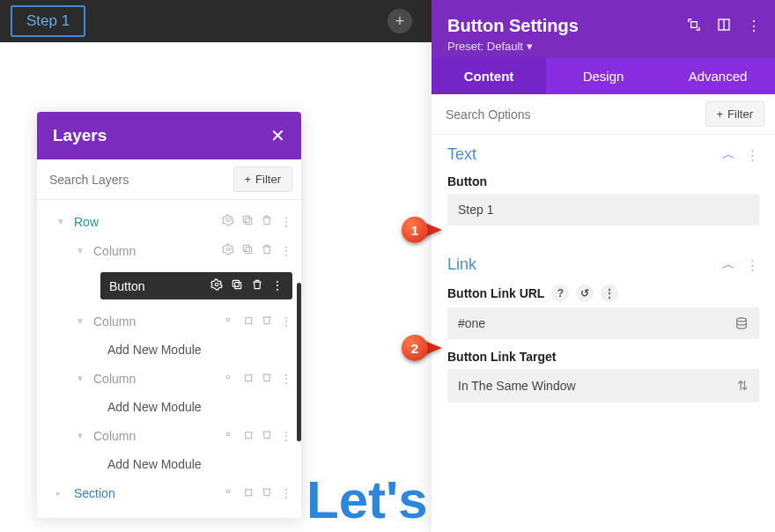 The image size is (775, 532). What do you see at coordinates (257, 222) in the screenshot?
I see `row-actions: ⋮` at bounding box center [257, 222].